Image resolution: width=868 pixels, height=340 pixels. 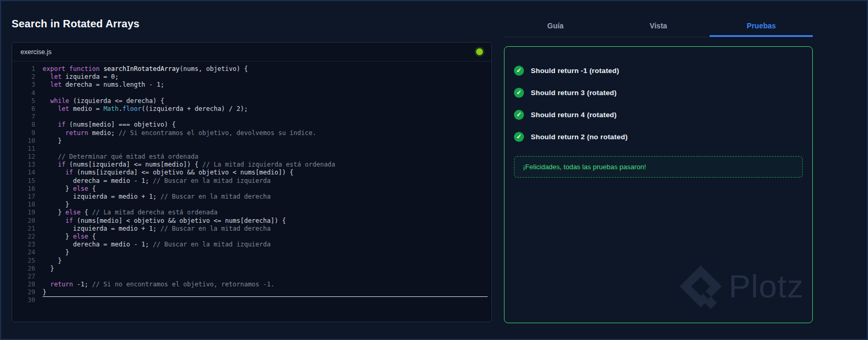 What do you see at coordinates (251, 109) in the screenshot?
I see `code-line-6: 6 let medio = Math.floor((izquierda + de…` at bounding box center [251, 109].